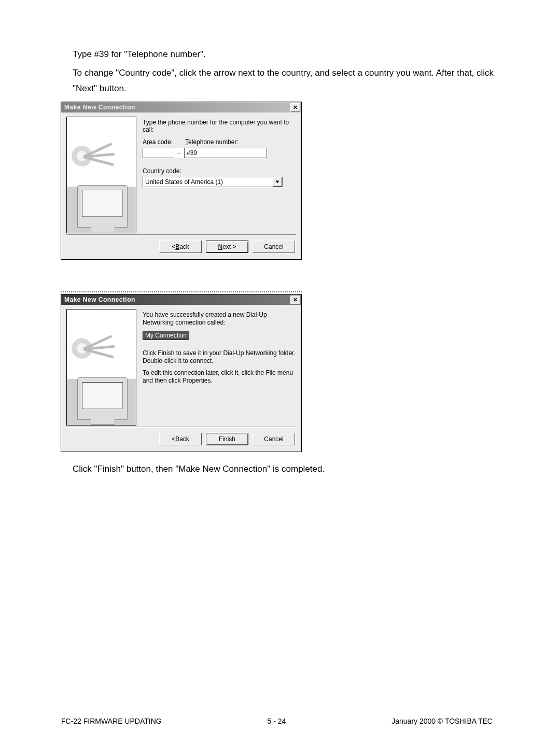  I want to click on instruction-line-2: To change "Country code", click the arro…, so click(288, 81).